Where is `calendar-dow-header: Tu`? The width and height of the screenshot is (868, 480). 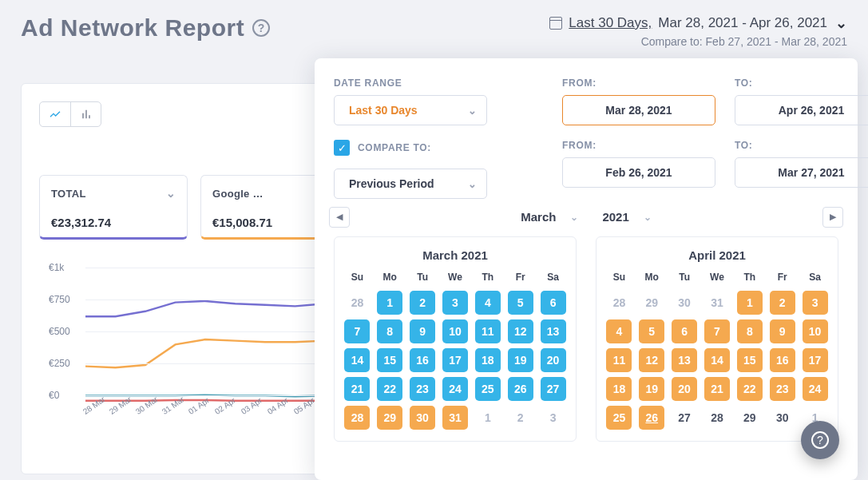 calendar-dow-header: Tu is located at coordinates (684, 277).